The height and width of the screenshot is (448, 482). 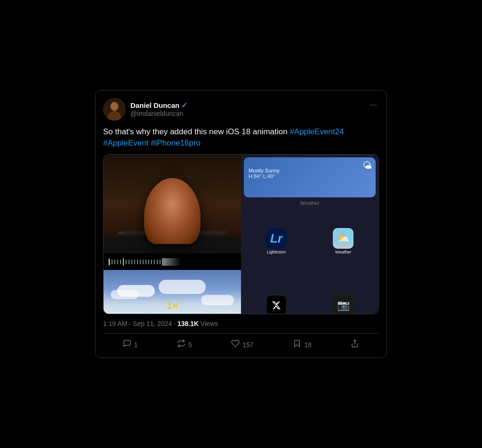 What do you see at coordinates (276, 295) in the screenshot?
I see `app-icon-x: X` at bounding box center [276, 295].